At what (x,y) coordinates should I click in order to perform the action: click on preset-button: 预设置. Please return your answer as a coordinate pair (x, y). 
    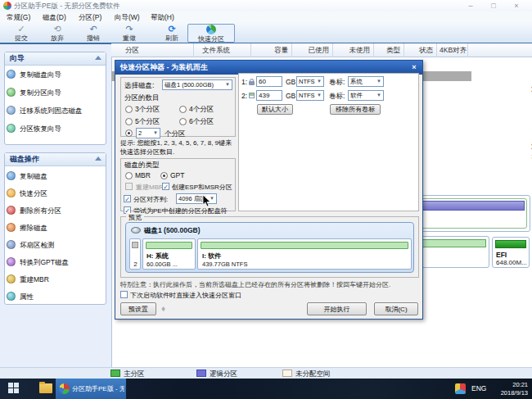
    Looking at the image, I should click on (138, 309).